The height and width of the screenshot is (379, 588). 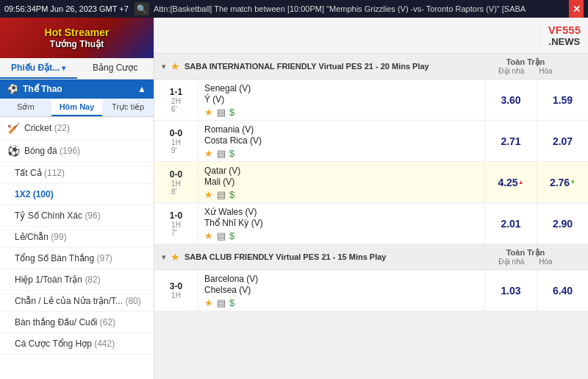 I want to click on book-btn-4: ▤, so click(x=221, y=235).